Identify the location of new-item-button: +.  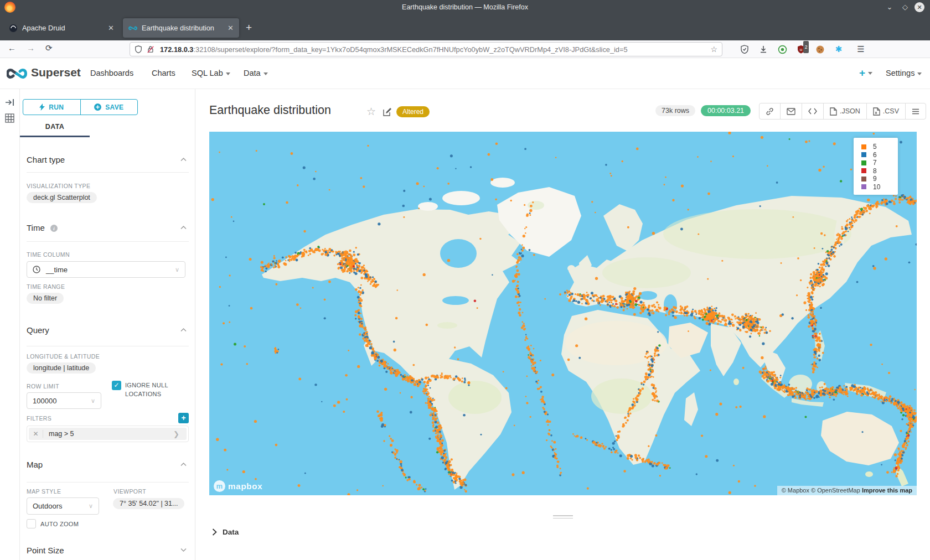
(866, 73).